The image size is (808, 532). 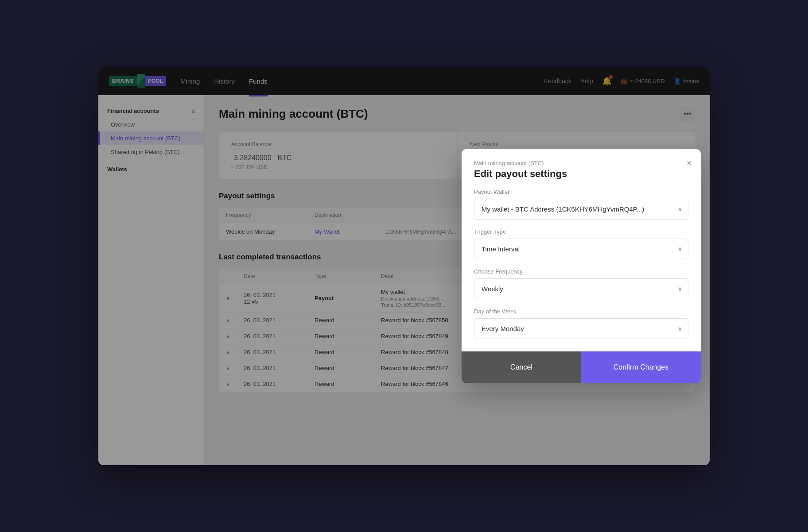 What do you see at coordinates (581, 266) in the screenshot?
I see `edit-payout-modal: Main mining account (BTC) Edit payout se…` at bounding box center [581, 266].